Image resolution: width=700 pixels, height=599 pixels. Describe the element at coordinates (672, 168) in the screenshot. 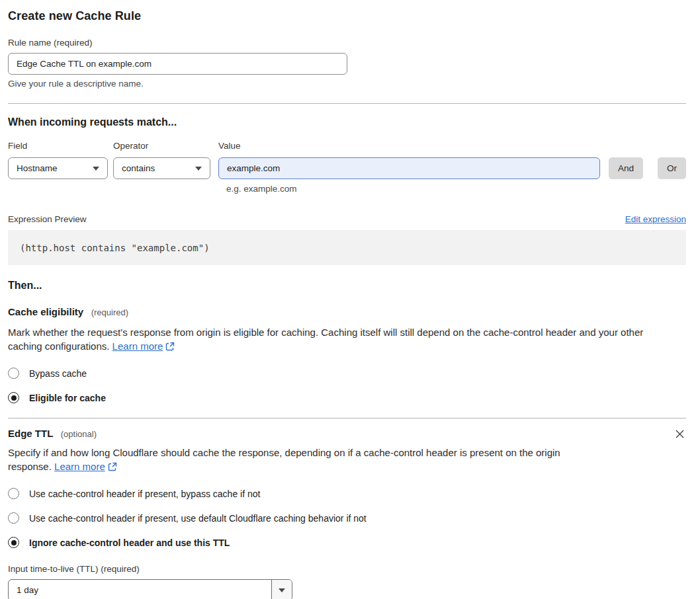

I see `or-button: Or` at that location.